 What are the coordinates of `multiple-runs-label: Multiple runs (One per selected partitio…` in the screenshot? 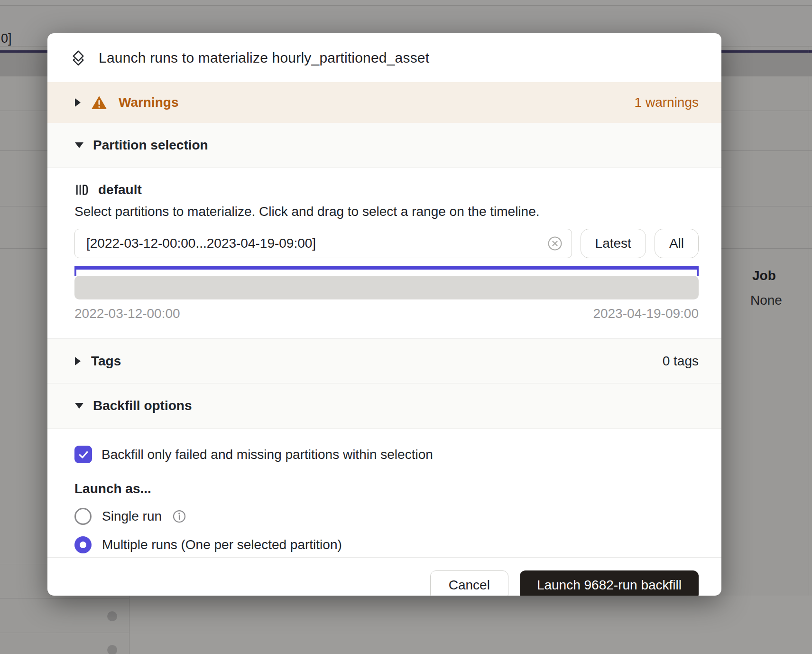 It's located at (222, 545).